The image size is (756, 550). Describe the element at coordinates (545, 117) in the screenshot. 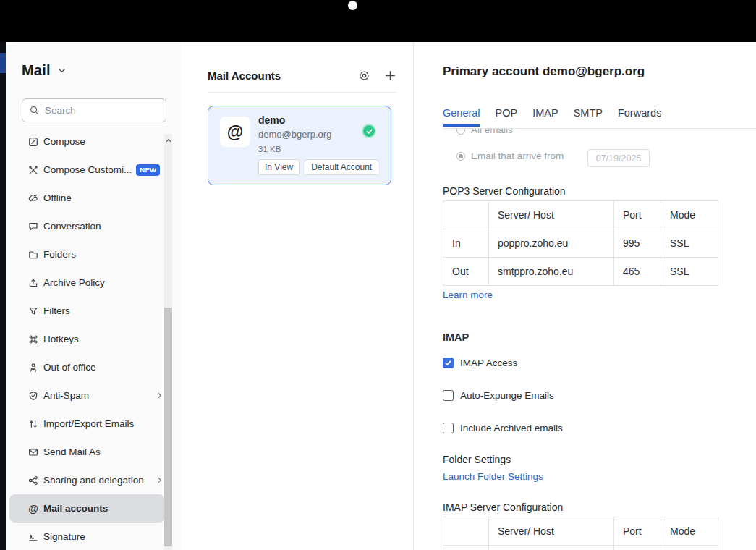

I see `tab-imap: IMAP` at that location.